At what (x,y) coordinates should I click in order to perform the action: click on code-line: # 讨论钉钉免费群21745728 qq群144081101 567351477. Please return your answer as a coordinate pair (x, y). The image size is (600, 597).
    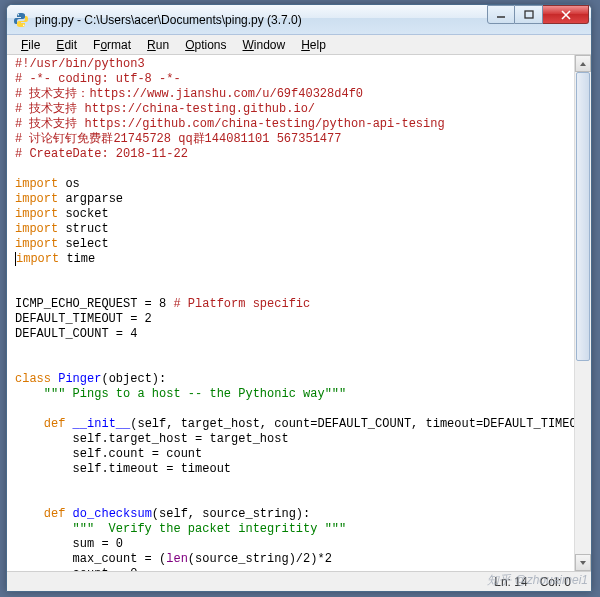
    Looking at the image, I should click on (178, 139).